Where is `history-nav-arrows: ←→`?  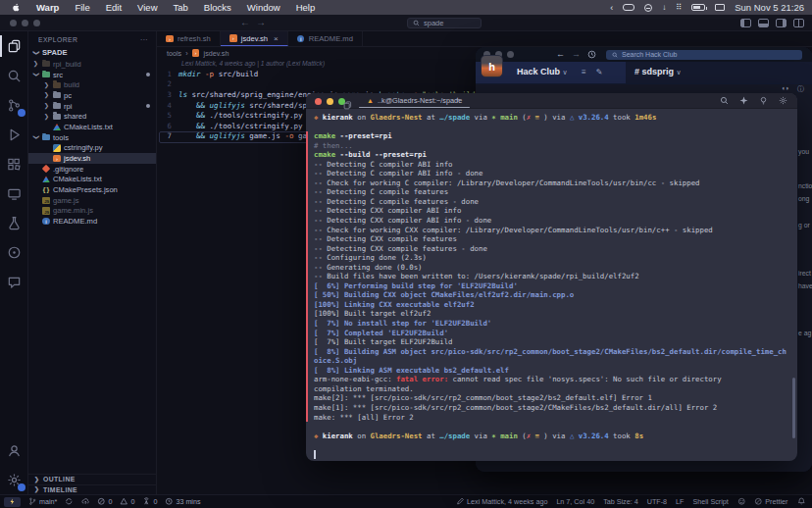 history-nav-arrows: ←→ is located at coordinates (256, 22).